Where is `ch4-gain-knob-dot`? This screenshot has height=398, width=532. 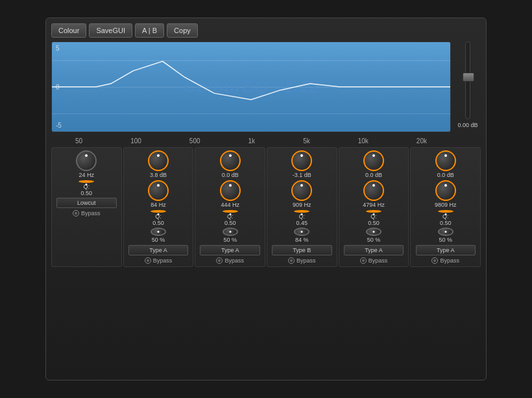
ch4-gain-knob-dot is located at coordinates (302, 156).